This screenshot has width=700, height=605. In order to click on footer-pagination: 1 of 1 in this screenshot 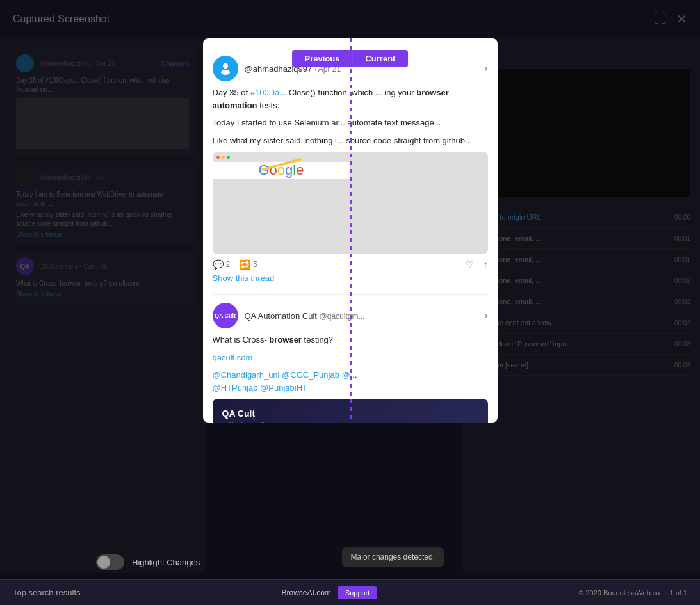, I will do `click(678, 593)`.